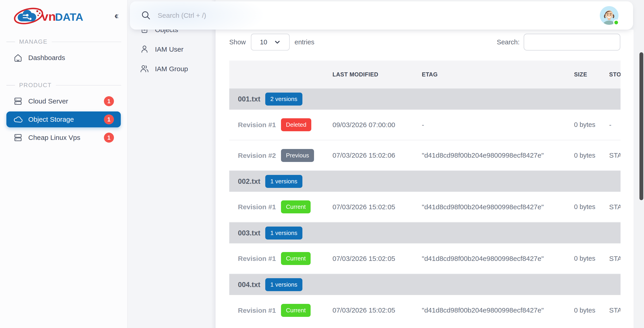  What do you see at coordinates (172, 49) in the screenshot?
I see `subsidebar-item-iam-user: IAM User` at bounding box center [172, 49].